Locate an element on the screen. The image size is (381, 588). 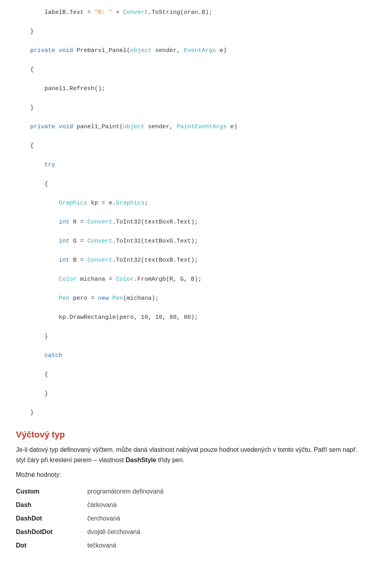
value-name: DashDotDot is located at coordinates (52, 532).